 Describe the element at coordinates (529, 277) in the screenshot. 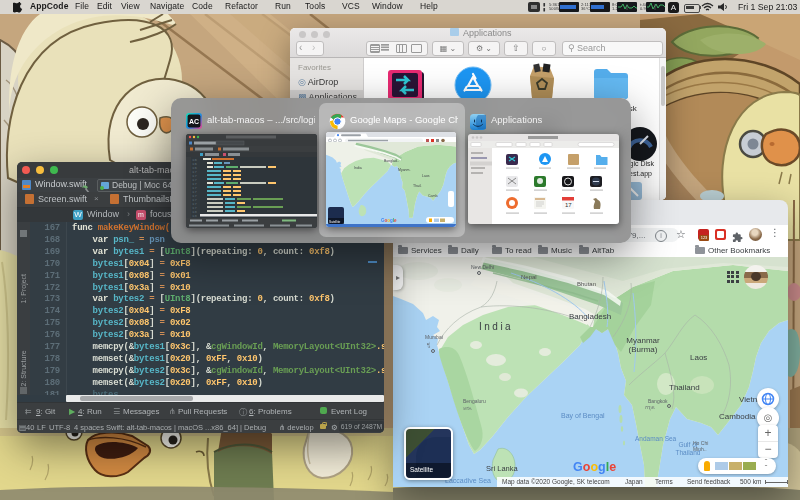

I see `svg-text: Nepal` at that location.